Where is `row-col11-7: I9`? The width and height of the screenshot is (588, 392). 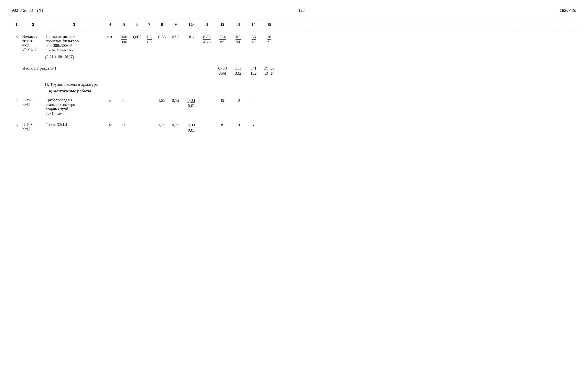
row-col11-7: I9 is located at coordinates (222, 100).